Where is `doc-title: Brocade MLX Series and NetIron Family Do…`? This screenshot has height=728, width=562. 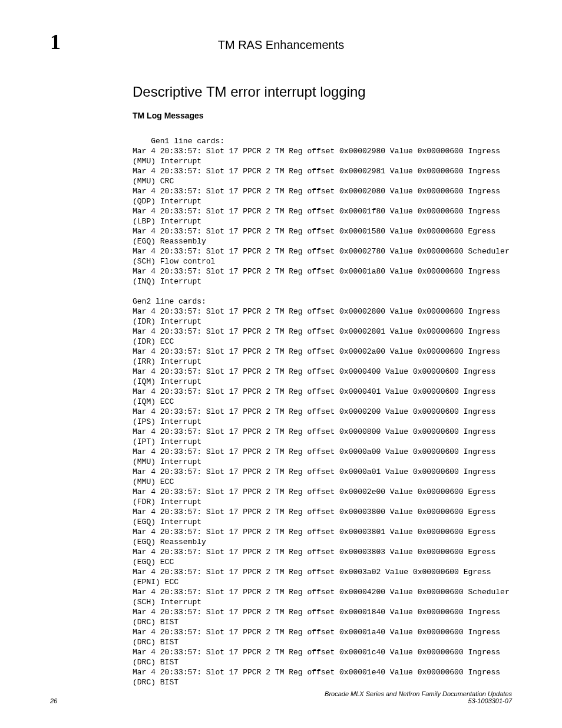
doc-title: Brocade MLX Series and NetIron Family Do… is located at coordinates (418, 694).